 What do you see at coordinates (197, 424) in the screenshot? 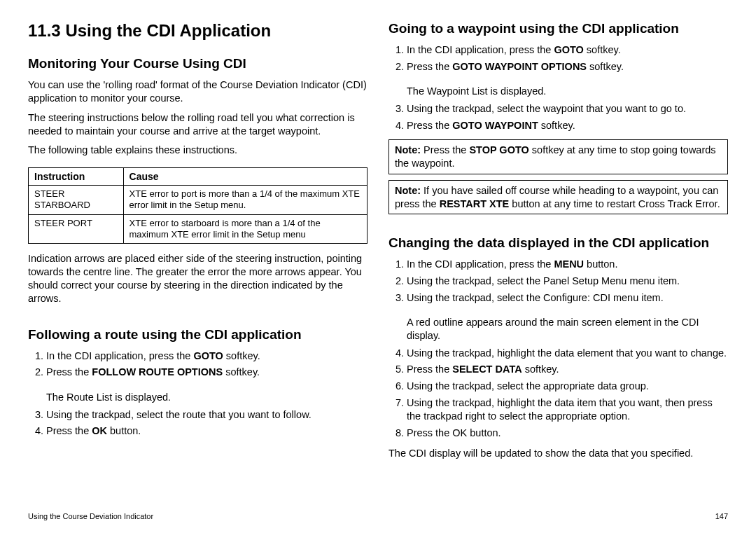
I see `ordered-list: Using the trackpad, select the route tha…` at bounding box center [197, 424].